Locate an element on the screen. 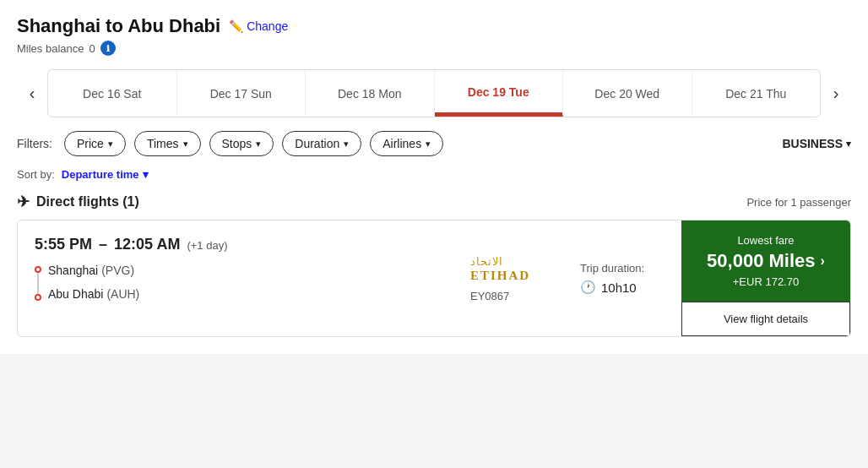 This screenshot has height=468, width=868. airlines-chevron-icon: ▾ is located at coordinates (428, 144).